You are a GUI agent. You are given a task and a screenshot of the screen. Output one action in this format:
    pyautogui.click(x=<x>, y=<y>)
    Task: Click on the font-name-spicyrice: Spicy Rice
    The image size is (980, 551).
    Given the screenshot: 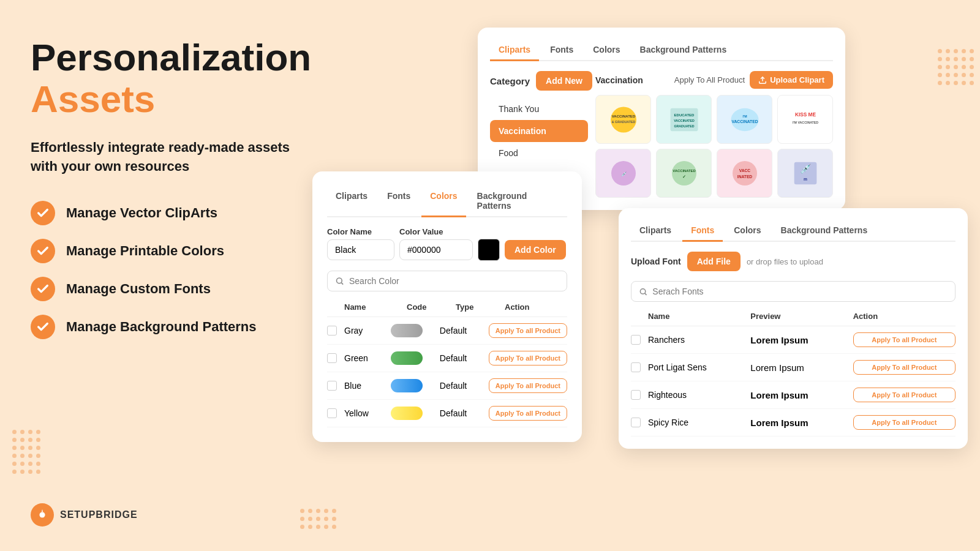 What is the action you would take?
    pyautogui.click(x=699, y=422)
    